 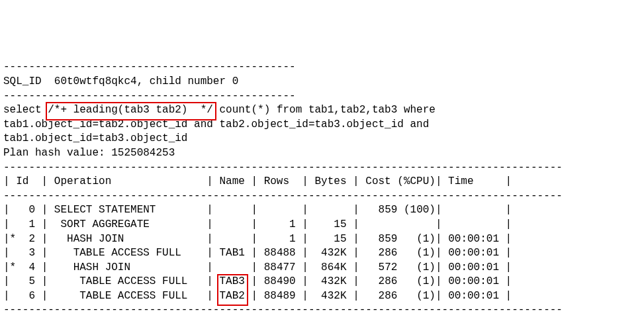 I want to click on sql-line: tab1.object_id=tab2.object_id and tab2.o…, so click(x=216, y=124).